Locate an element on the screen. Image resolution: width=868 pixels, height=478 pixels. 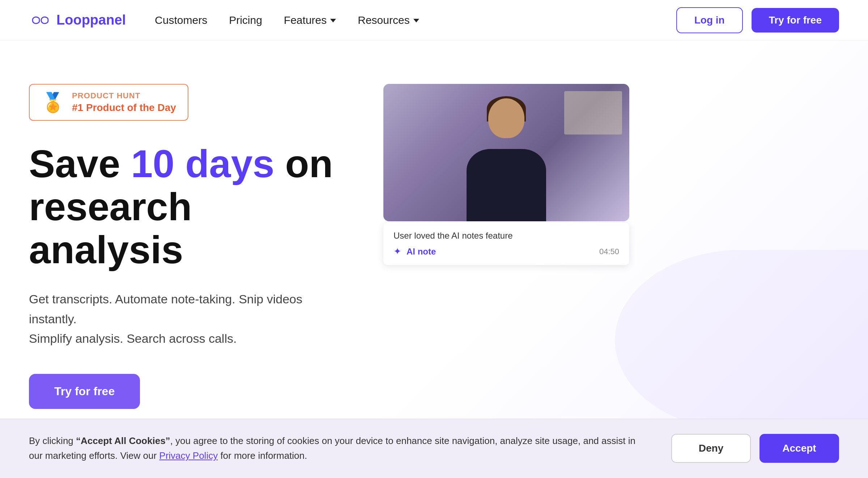
nav-customers: Customers is located at coordinates (181, 20).